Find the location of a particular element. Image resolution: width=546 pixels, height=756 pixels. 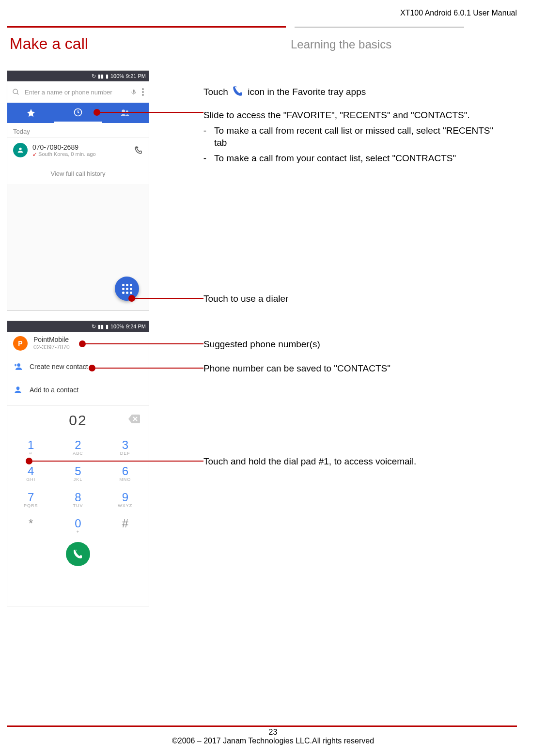

search-icon is located at coordinates (16, 92).